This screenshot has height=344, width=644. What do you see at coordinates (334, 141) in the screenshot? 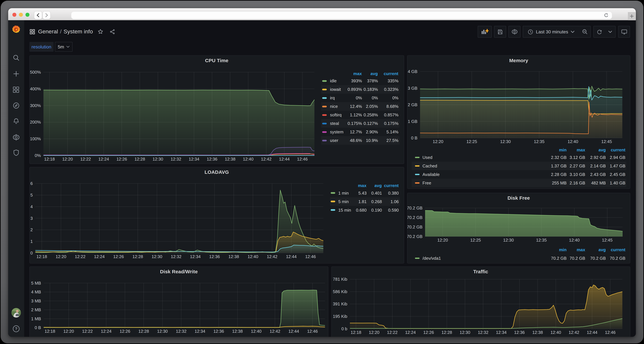
I see `legend-series-name: user` at bounding box center [334, 141].